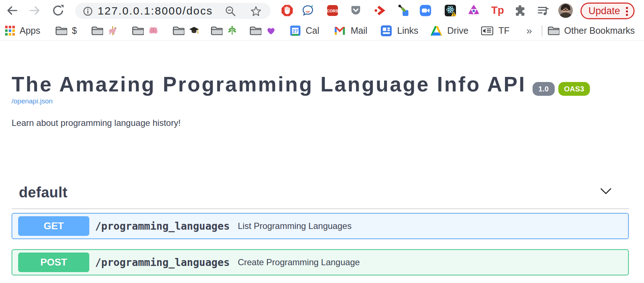 Image resolution: width=644 pixels, height=283 pixels. I want to click on bookmark-label: Cal, so click(313, 30).